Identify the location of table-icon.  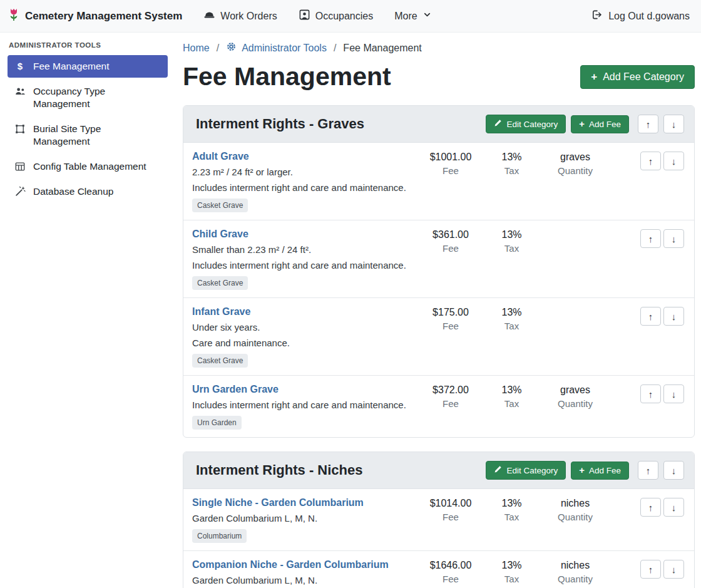
(20, 167).